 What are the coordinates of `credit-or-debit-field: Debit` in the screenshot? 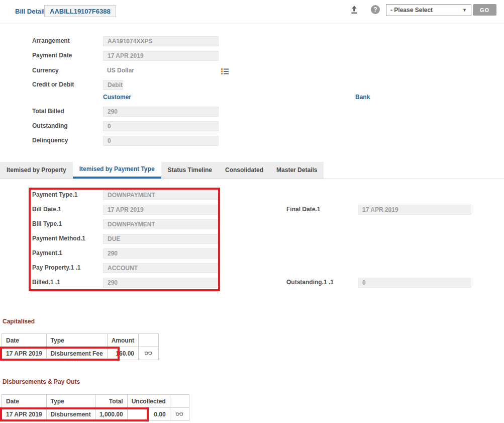 It's located at (113, 85).